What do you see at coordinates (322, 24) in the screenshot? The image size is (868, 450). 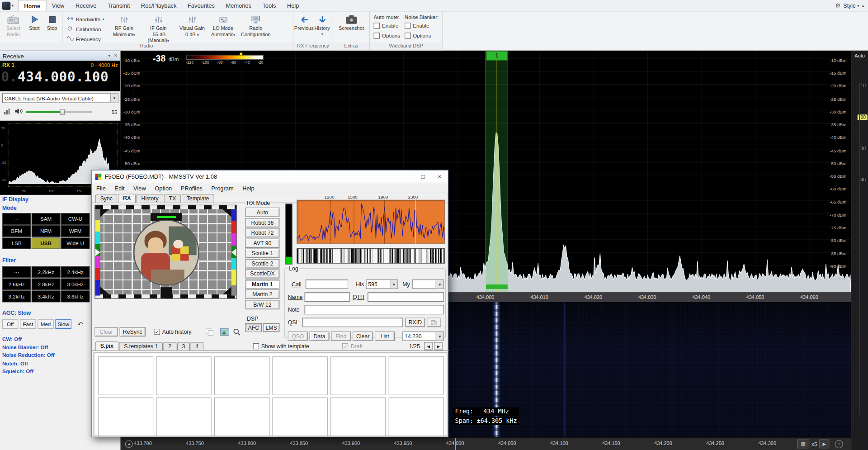 I see `frequency-history-button: History ▾` at bounding box center [322, 24].